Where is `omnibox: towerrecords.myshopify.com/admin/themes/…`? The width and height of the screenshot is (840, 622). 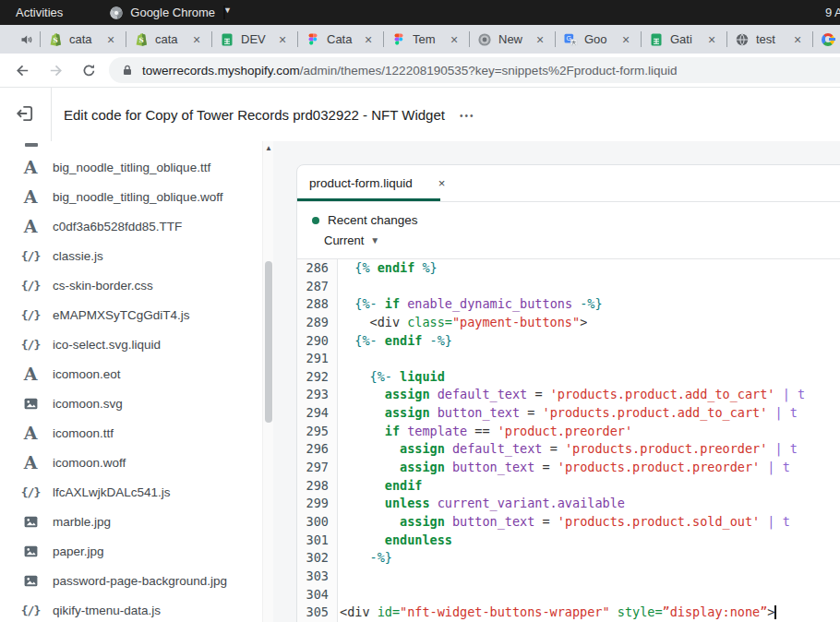
omnibox: towerrecords.myshopify.com/admin/themes/… is located at coordinates (474, 70).